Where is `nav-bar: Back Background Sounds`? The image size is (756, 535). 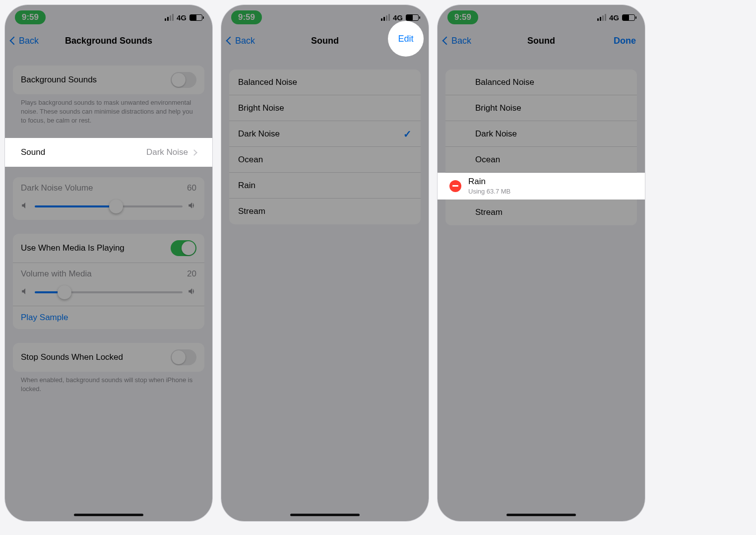
nav-bar: Back Background Sounds is located at coordinates (109, 41).